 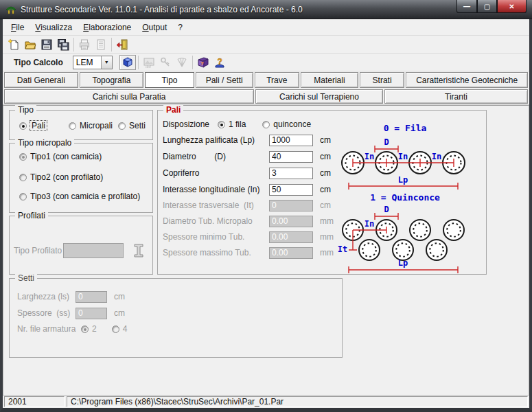 What do you see at coordinates (266, 45) in the screenshot?
I see `main-toolbar` at bounding box center [266, 45].